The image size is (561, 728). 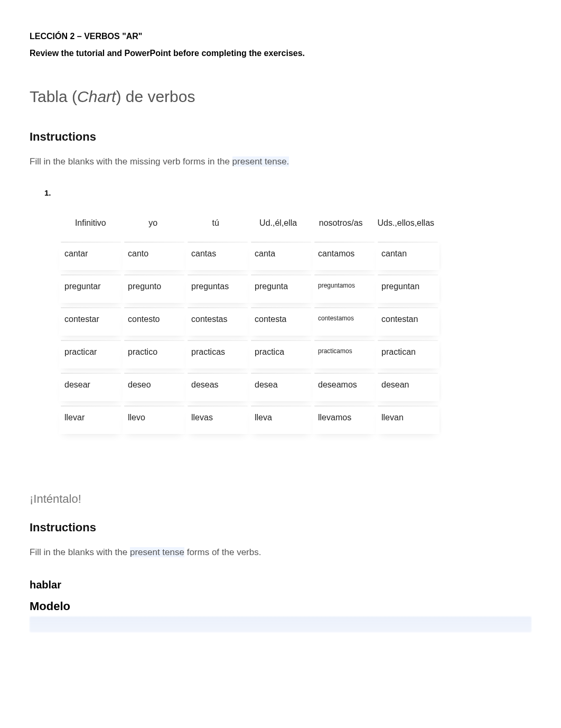 I want to click on cell-nosotros: contestamos, so click(x=344, y=322).